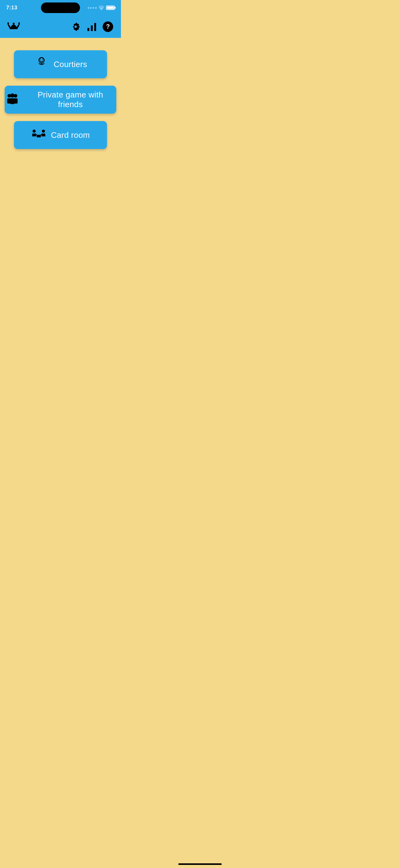 This screenshot has height=868, width=400. Describe the element at coordinates (61, 150) in the screenshot. I see `main-content: Courtiers Private game with friends` at that location.